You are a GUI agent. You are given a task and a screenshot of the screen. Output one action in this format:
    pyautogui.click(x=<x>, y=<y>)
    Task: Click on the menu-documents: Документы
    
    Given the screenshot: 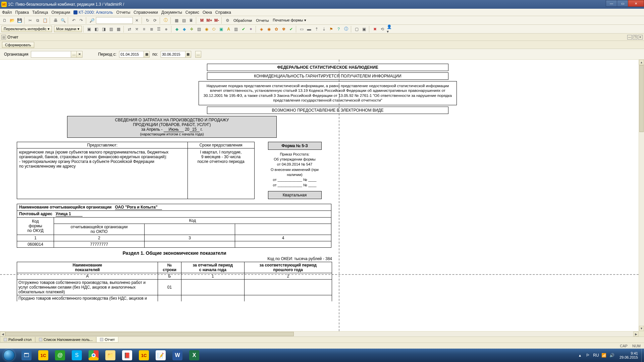 What is the action you would take?
    pyautogui.click(x=172, y=12)
    